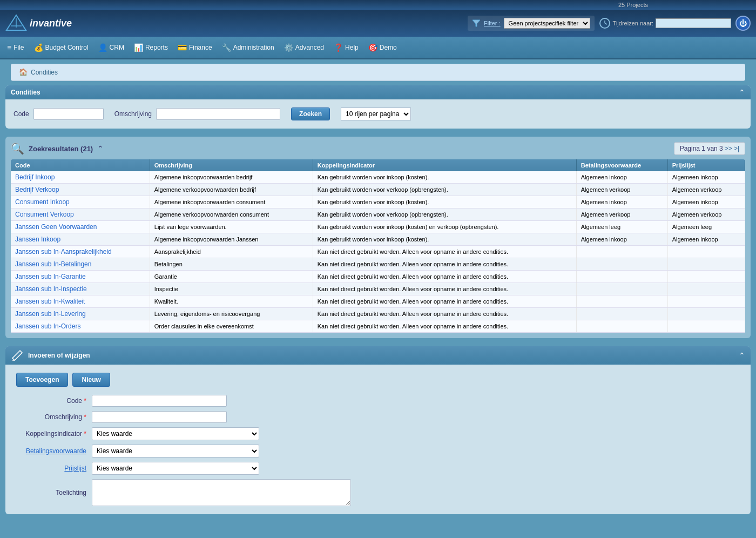 The width and height of the screenshot is (756, 538). I want to click on entry-panel-collapse: ⌃, so click(742, 355).